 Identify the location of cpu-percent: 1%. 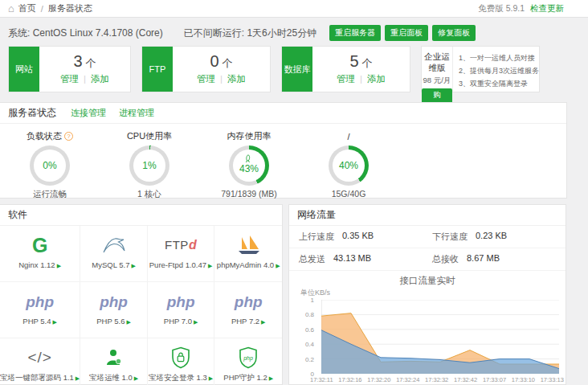
(149, 166).